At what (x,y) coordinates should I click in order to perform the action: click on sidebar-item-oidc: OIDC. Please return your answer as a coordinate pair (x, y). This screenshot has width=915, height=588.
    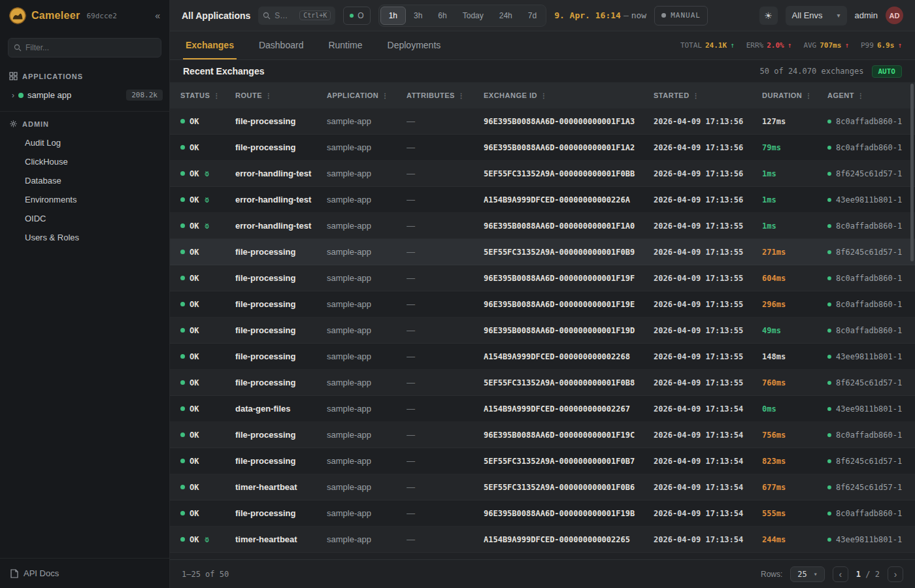
    Looking at the image, I should click on (85, 218).